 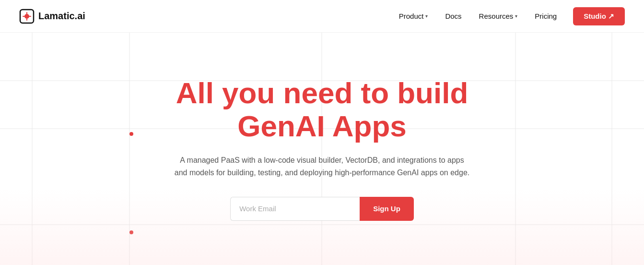 What do you see at coordinates (386, 209) in the screenshot?
I see `signup-button: Sign Up` at bounding box center [386, 209].